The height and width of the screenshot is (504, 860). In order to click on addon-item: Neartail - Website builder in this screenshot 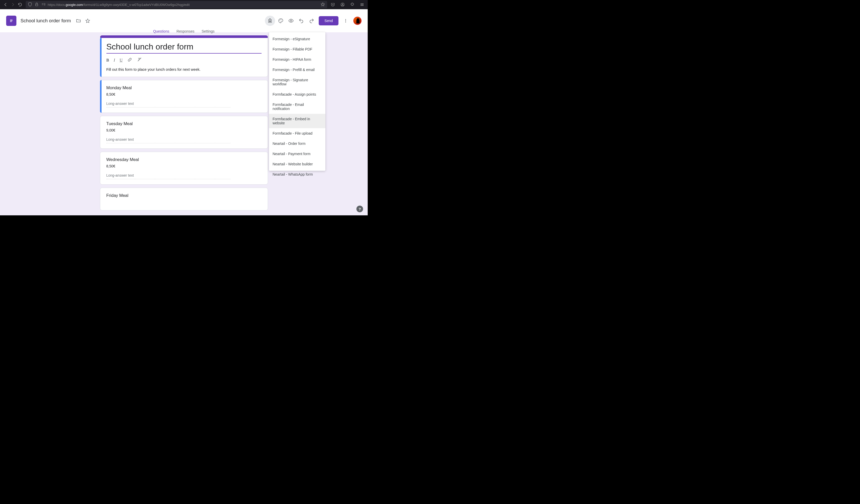, I will do `click(297, 164)`.